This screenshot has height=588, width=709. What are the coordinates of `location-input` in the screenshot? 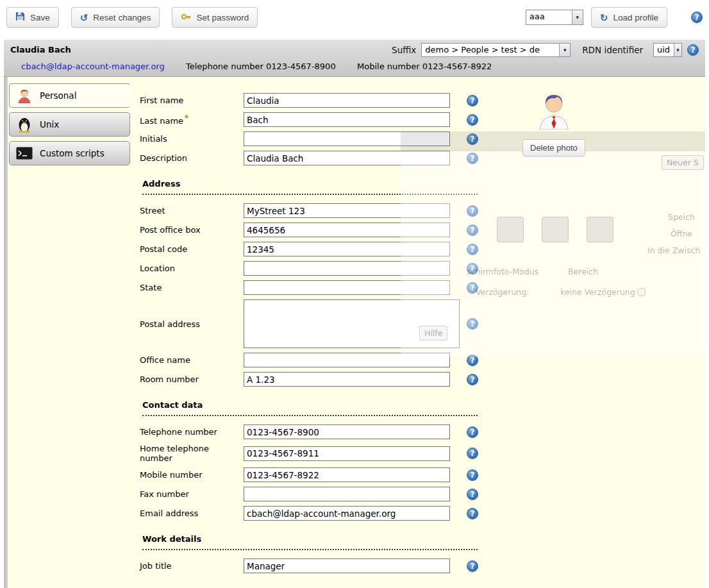 It's located at (347, 268).